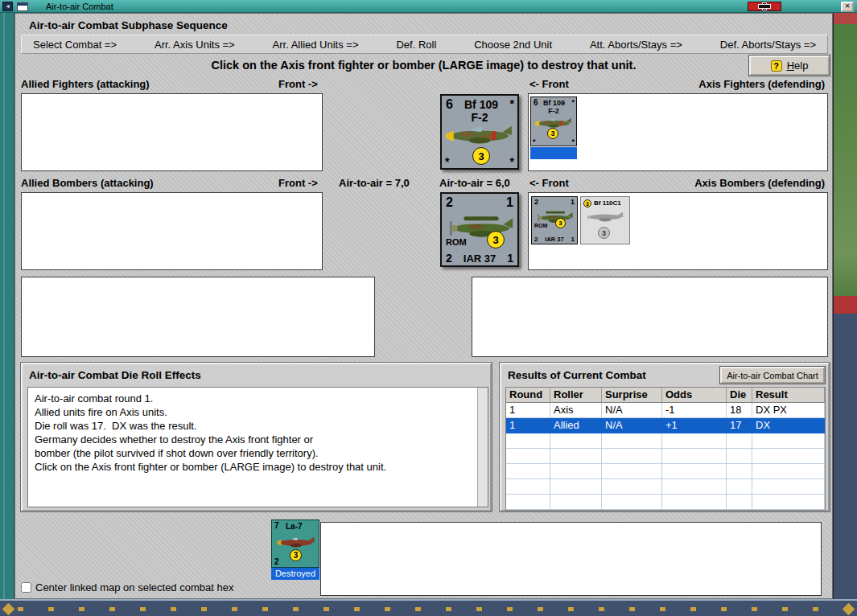 This screenshot has height=616, width=857. I want to click on close-button: ✕, so click(847, 6).